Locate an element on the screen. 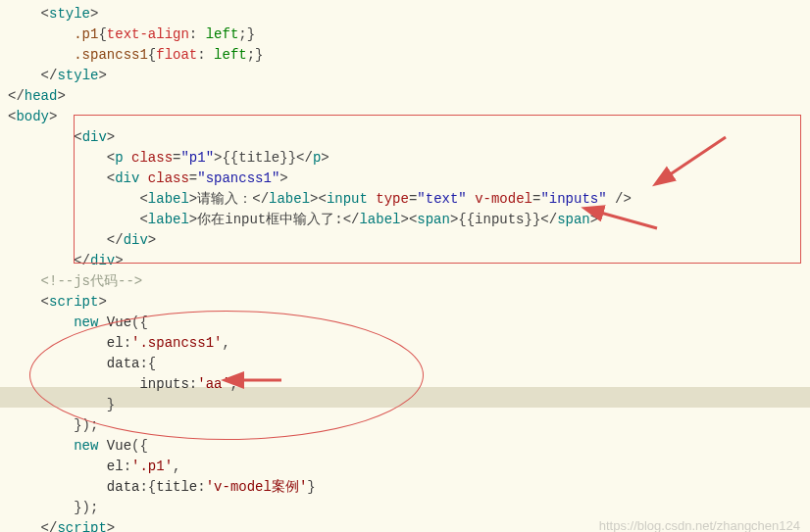 Image resolution: width=810 pixels, height=532 pixels. code-line: <script> is located at coordinates (409, 302).